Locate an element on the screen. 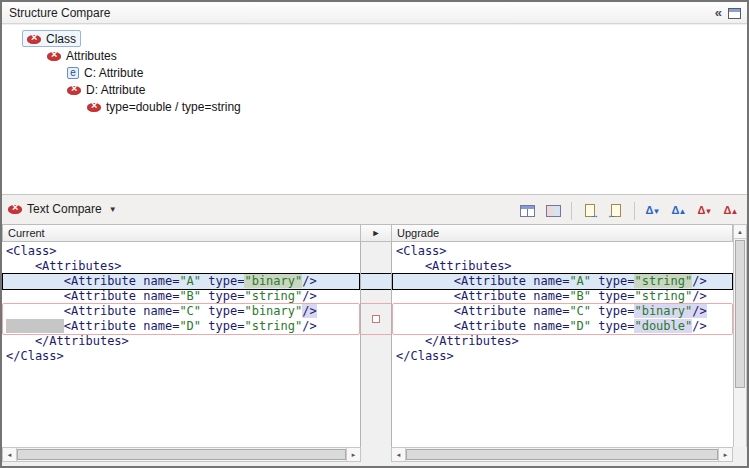 The width and height of the screenshot is (749, 468). tree-item: Class is located at coordinates (374, 38).